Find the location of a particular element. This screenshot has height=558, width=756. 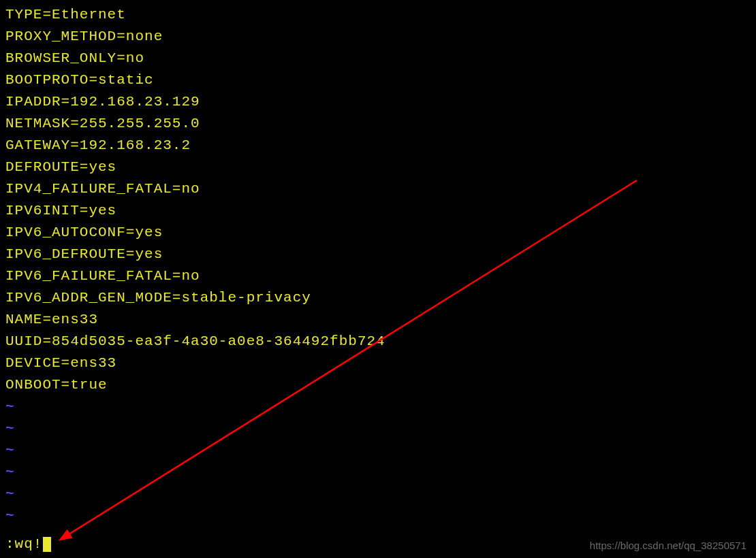

config-line: DEFROUTE=yes is located at coordinates (378, 167).